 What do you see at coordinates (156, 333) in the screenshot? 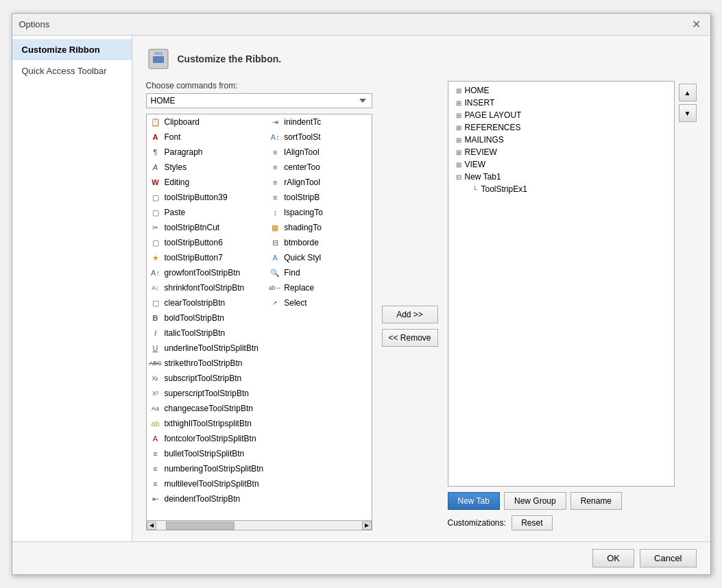
I see `italic-icon: I` at bounding box center [156, 333].